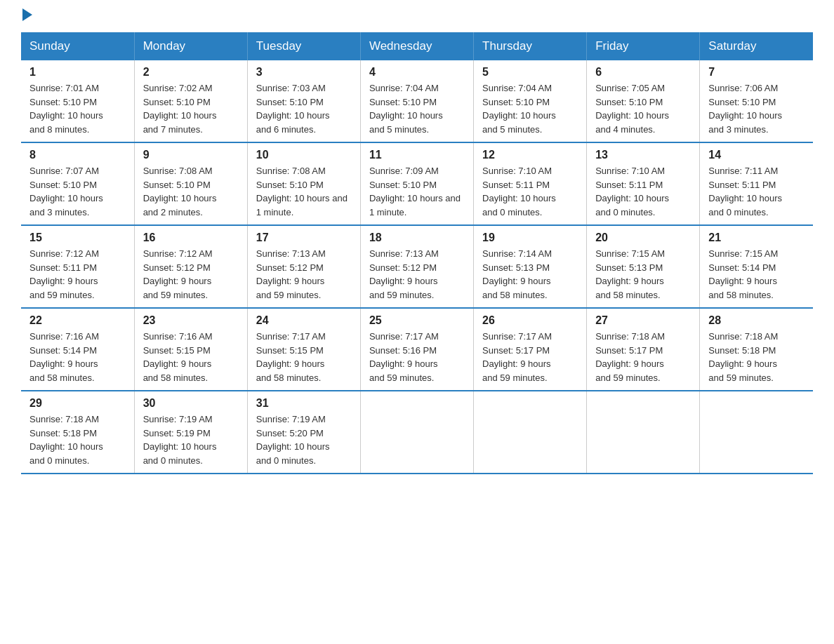  I want to click on header-thursday: Thursday, so click(531, 46).